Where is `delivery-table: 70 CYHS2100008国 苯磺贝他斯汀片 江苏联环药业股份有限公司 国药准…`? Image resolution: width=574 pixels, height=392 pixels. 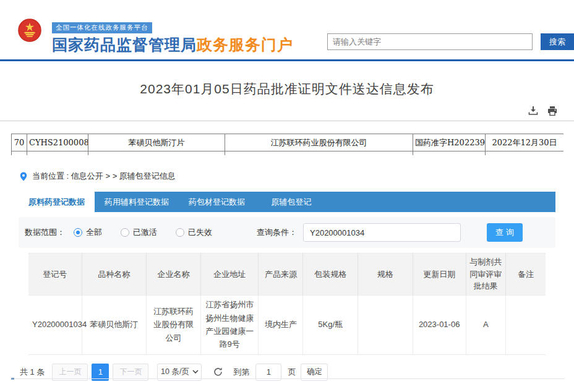
delivery-table: 70 CYHS2100008国 苯磺贝他斯汀片 江苏联环药业股份有限公司 国药准… is located at coordinates (287, 145).